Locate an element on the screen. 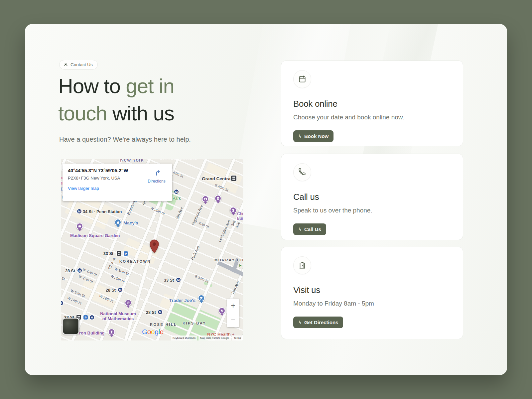  google-logo: Google is located at coordinates (153, 332).